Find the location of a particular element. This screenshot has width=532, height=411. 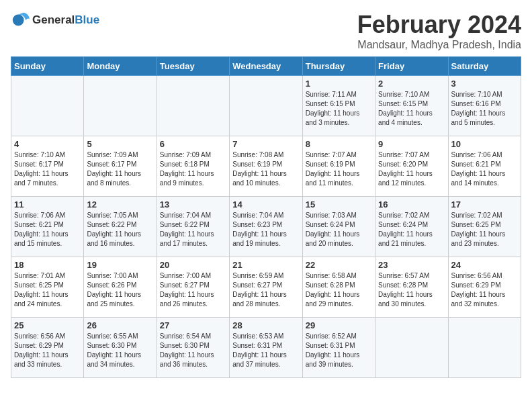

day-number: 27 is located at coordinates (193, 325).